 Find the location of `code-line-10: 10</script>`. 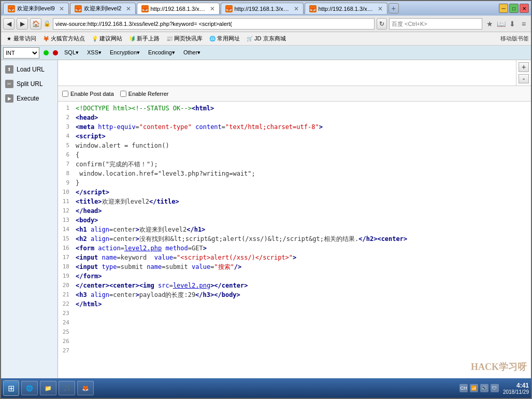

code-line-10: 10</script> is located at coordinates (294, 192).